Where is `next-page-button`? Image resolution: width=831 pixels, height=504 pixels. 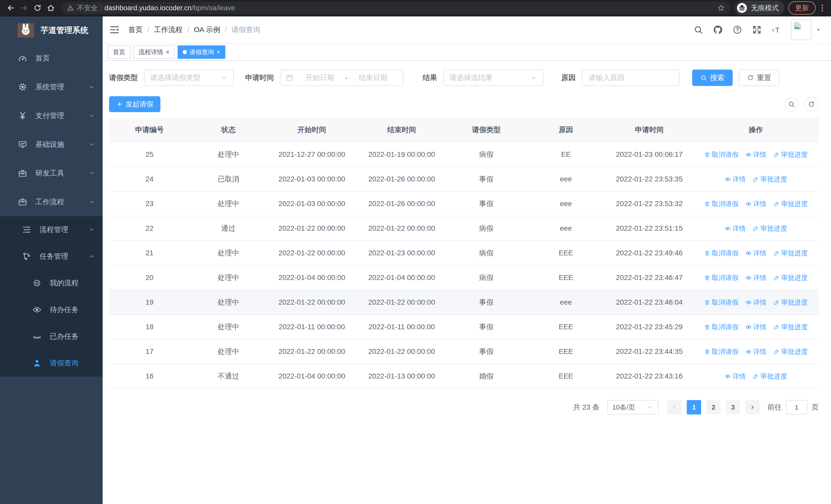 next-page-button is located at coordinates (752, 407).